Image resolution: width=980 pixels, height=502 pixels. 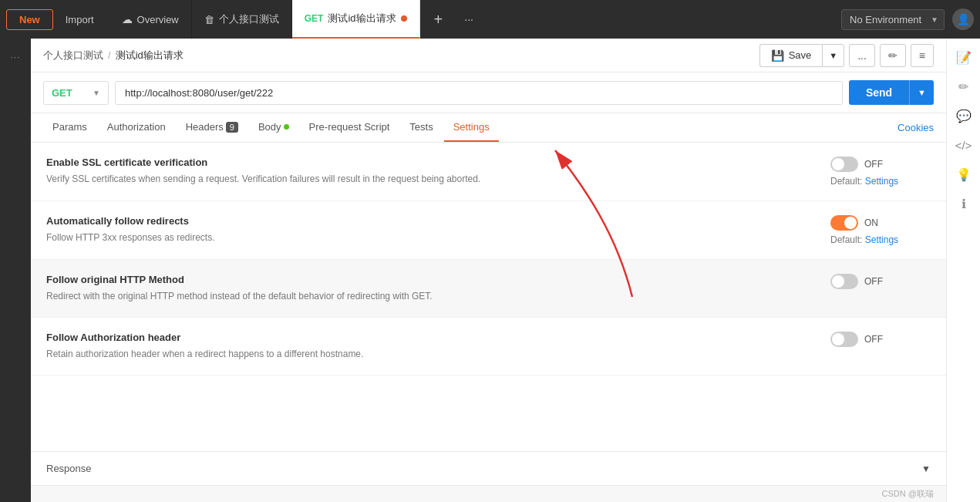 I want to click on save-button: 💾 Save, so click(x=791, y=56).